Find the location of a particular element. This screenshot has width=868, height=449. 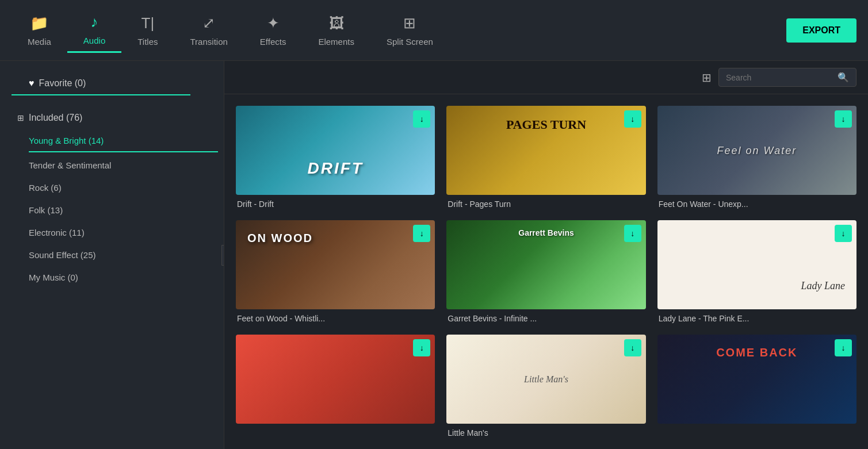

grid-thumb-row3-1: ↓ is located at coordinates (335, 379).